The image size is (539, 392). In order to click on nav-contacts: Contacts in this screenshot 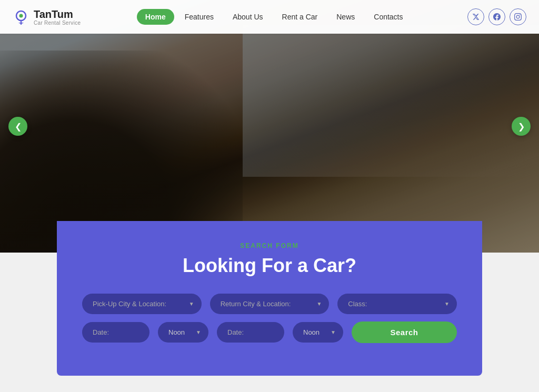, I will do `click(388, 17)`.